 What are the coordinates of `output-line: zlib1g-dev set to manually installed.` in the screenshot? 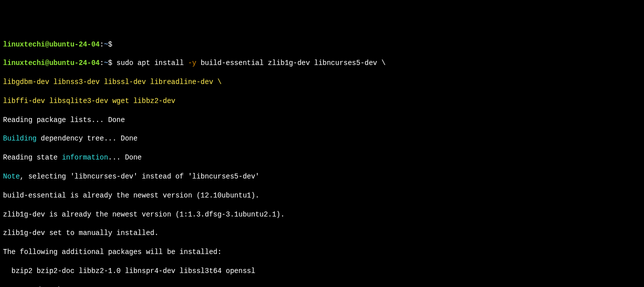 It's located at (322, 233).